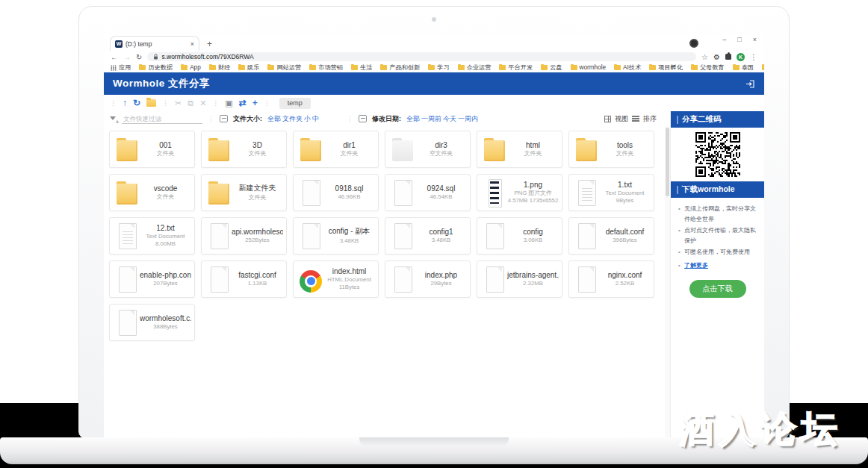 This screenshot has height=468, width=868. What do you see at coordinates (717, 57) in the screenshot?
I see `gear-icon: ⚙` at bounding box center [717, 57].